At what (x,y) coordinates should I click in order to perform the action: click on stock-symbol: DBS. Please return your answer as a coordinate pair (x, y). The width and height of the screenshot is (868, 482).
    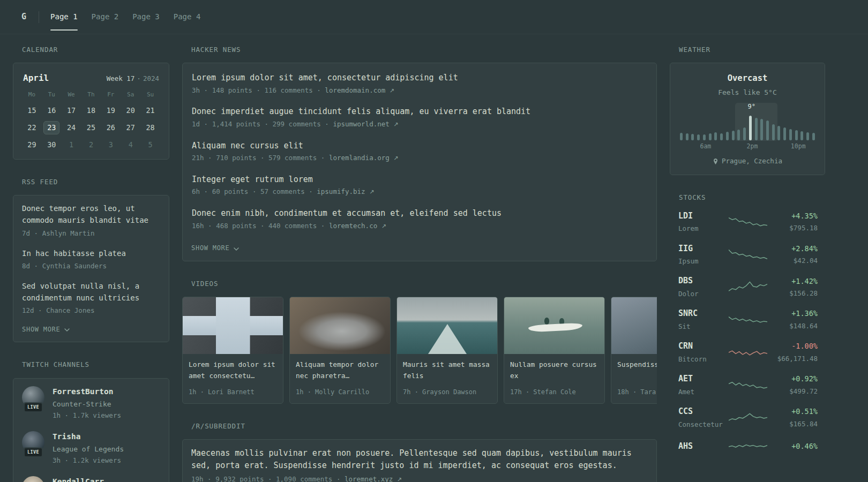
    Looking at the image, I should click on (704, 281).